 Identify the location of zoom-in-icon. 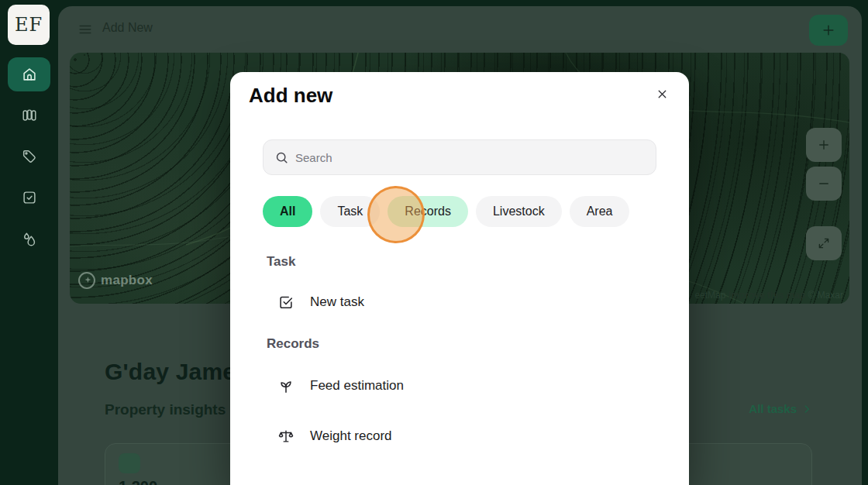
(824, 145).